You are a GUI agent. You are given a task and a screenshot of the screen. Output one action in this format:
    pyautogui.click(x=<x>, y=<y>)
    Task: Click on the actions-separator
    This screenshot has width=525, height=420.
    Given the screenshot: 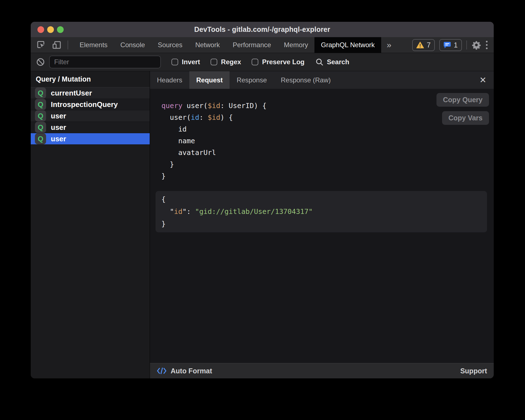 What is the action you would take?
    pyautogui.click(x=467, y=45)
    